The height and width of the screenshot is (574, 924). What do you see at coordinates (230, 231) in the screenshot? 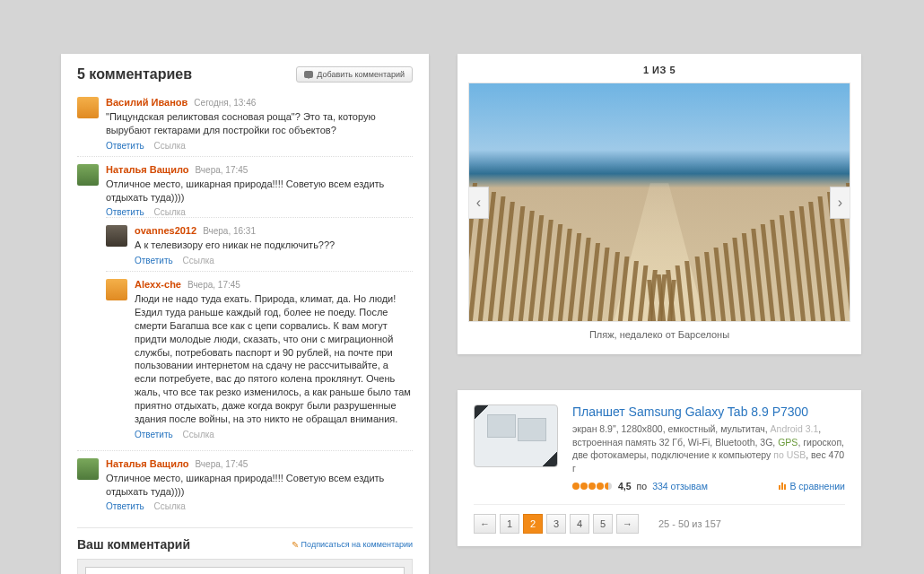
I see `comment-timestamp: Вчера, 16:31` at bounding box center [230, 231].